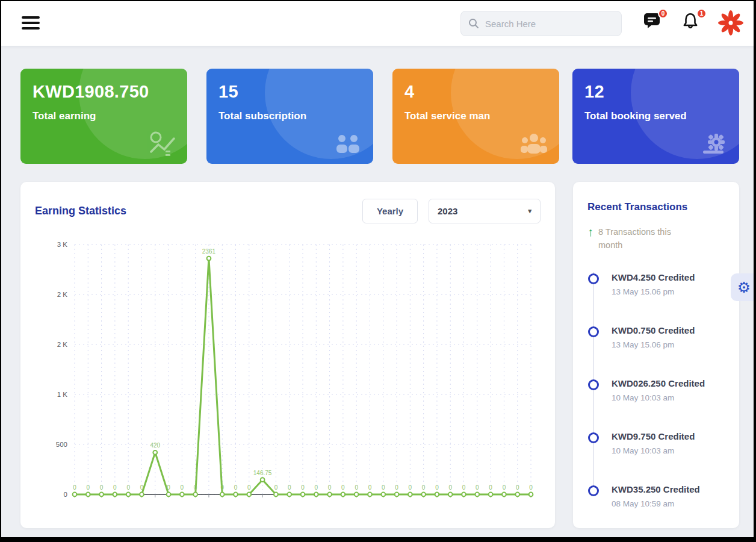 This screenshot has height=542, width=756. Describe the element at coordinates (476, 92) in the screenshot. I see `stat-value: 4` at that location.